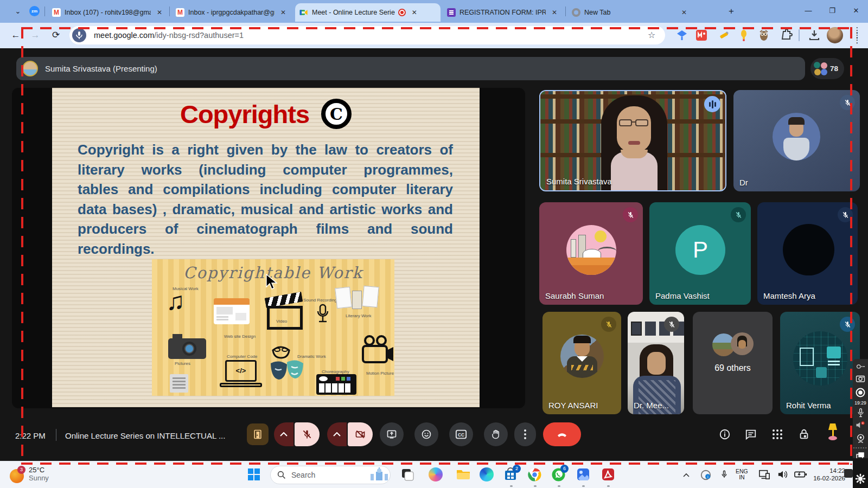 The width and height of the screenshot is (868, 488). Describe the element at coordinates (434, 438) in the screenshot. I see `meet-control-bar: 2:22 PM Online Lecture Series on INTELLE…` at that location.